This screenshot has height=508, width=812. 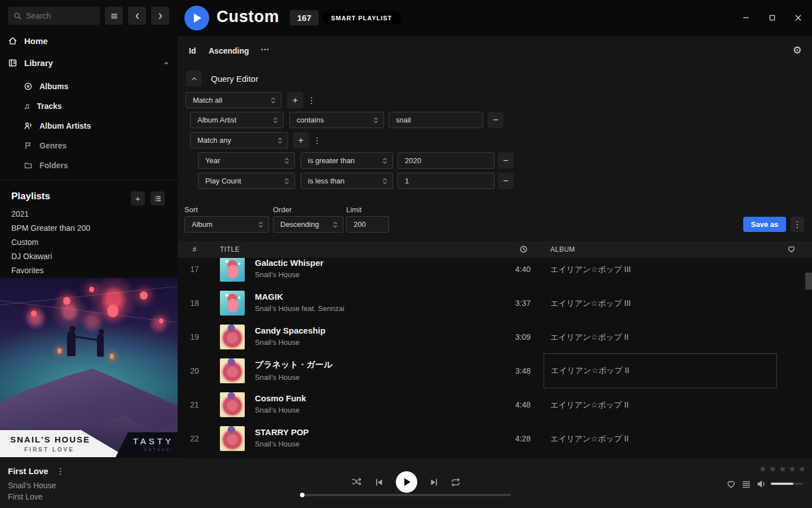 What do you see at coordinates (60, 351) in the screenshot?
I see `hand-lantern` at bounding box center [60, 351].